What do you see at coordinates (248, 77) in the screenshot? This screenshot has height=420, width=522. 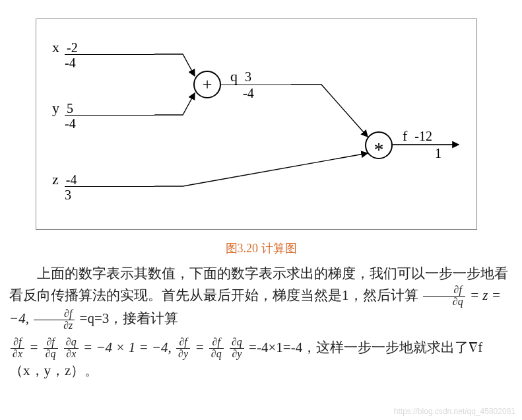 I see `q-value: 3` at bounding box center [248, 77].